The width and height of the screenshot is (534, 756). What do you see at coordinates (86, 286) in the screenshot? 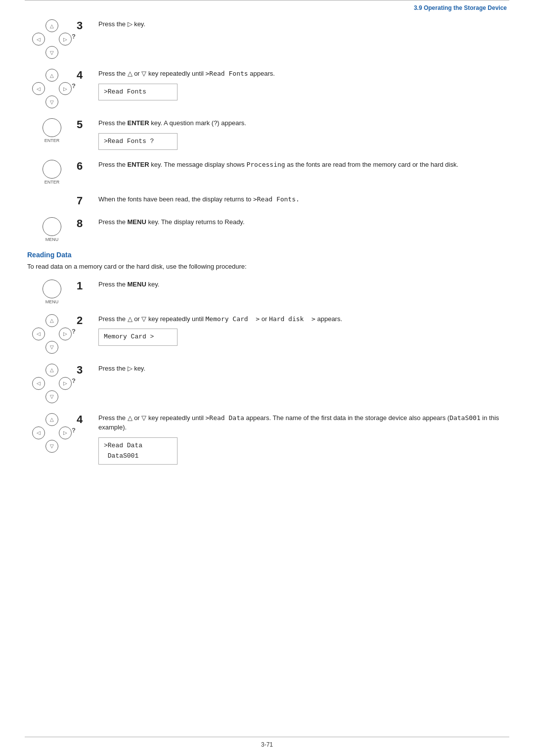
I see `step-number-r1: 1` at bounding box center [86, 286].